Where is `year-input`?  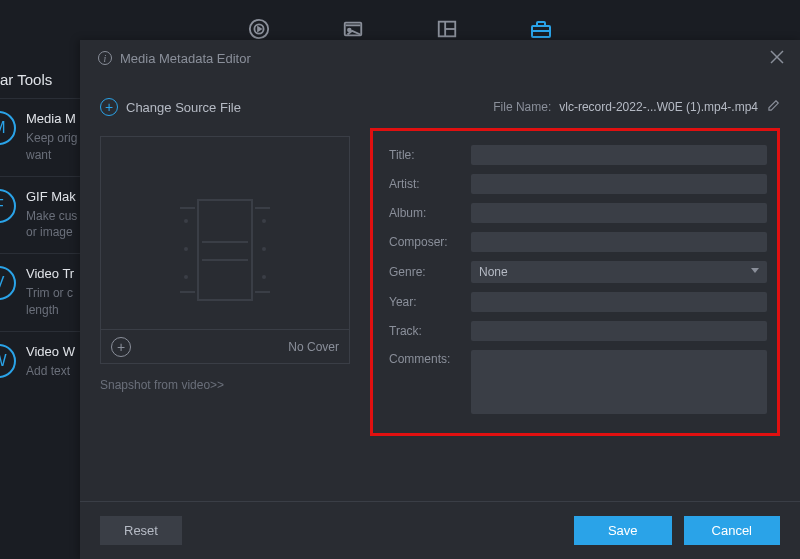
year-input is located at coordinates (619, 302).